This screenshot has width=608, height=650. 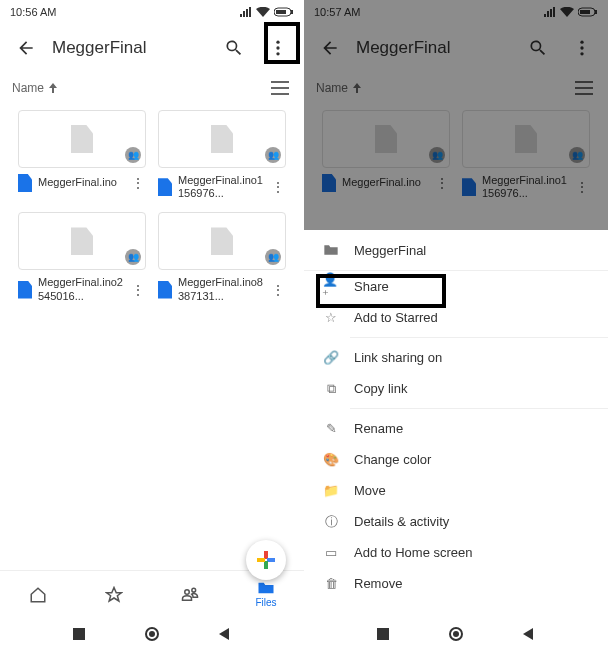 What do you see at coordinates (456, 388) in the screenshot?
I see `sheet-copy-link: ⧉Copy link` at bounding box center [456, 388].